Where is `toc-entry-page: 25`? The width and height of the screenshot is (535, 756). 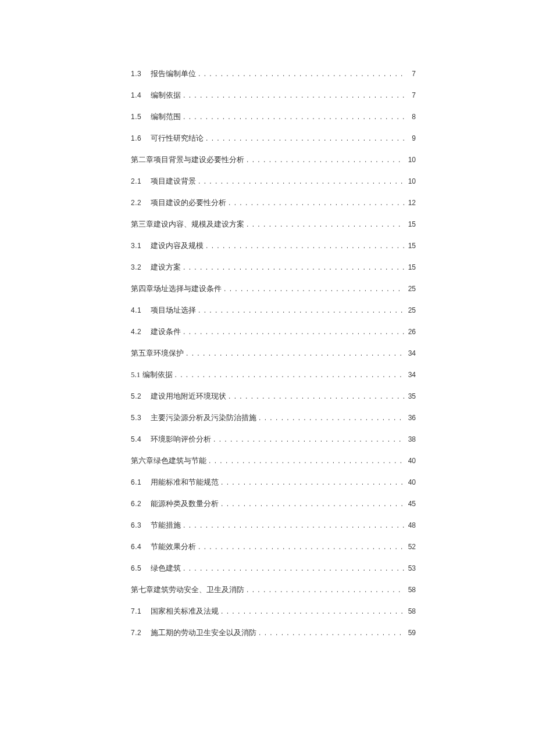 toc-entry-page: 25 is located at coordinates (411, 310).